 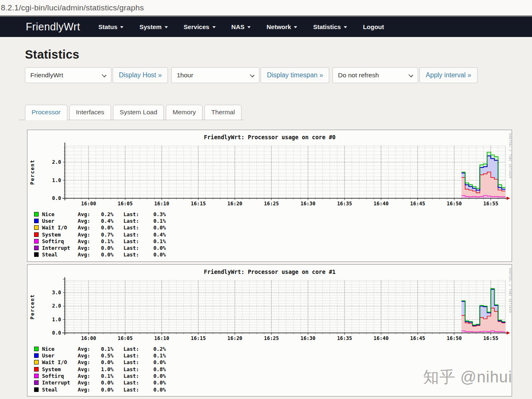 I want to click on svg-text: 16:55, so click(x=491, y=338).